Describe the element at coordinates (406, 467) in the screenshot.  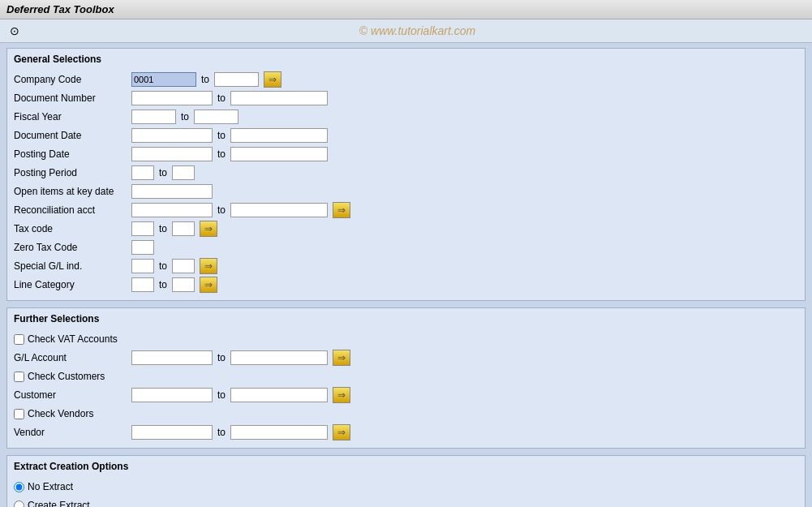
I see `extract-options-title: Extract Creation Options` at that location.